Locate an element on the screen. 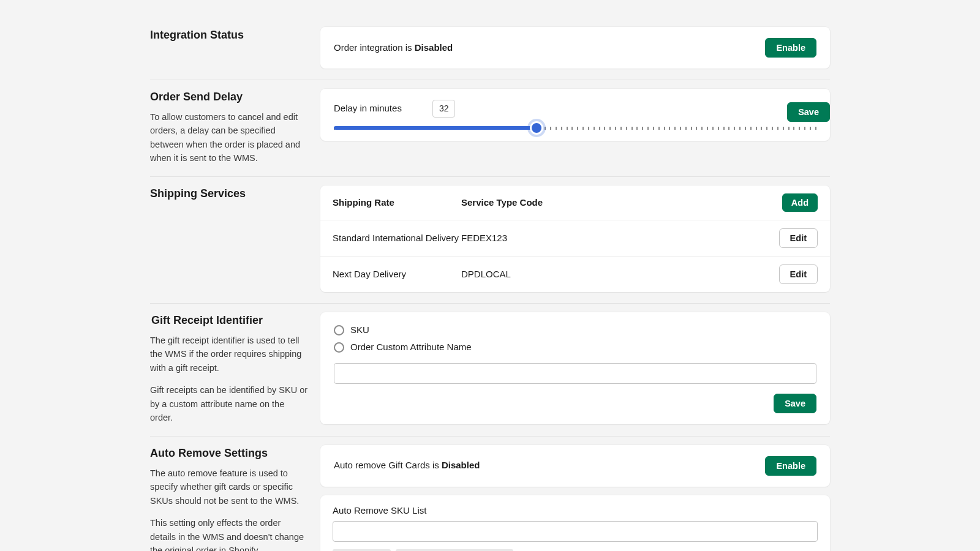 The height and width of the screenshot is (551, 980). delay-slider-thumb is located at coordinates (537, 128).